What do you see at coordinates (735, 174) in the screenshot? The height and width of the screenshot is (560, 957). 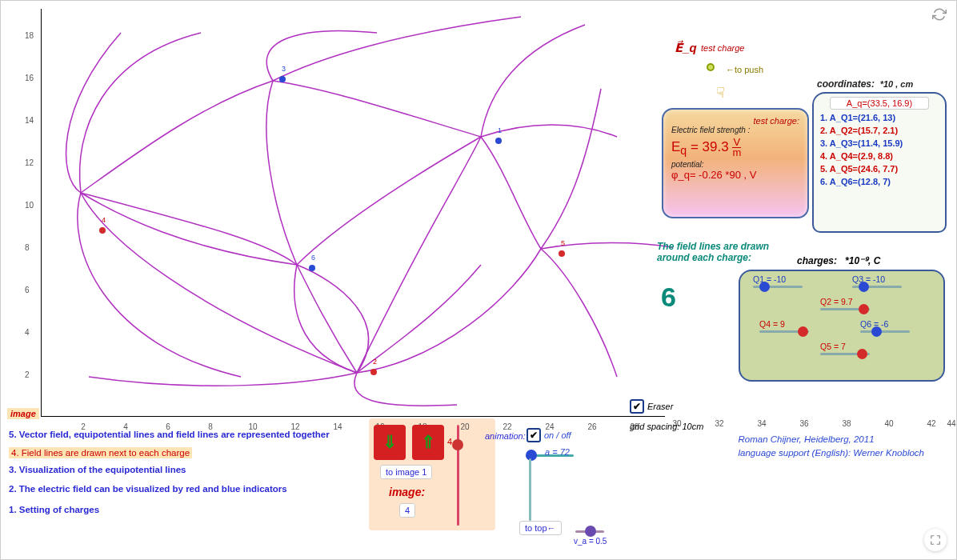 I see `phi-value: φ_q= -0.26 *90 , V` at bounding box center [735, 174].